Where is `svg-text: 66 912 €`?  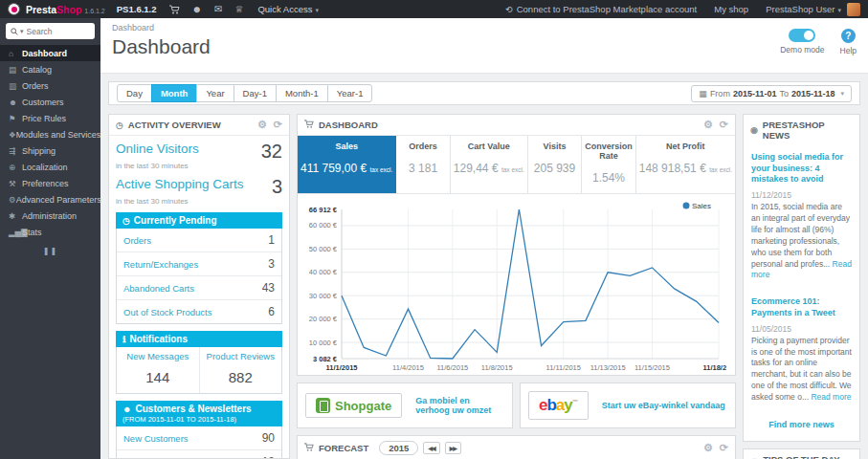
svg-text: 66 912 € is located at coordinates (323, 210).